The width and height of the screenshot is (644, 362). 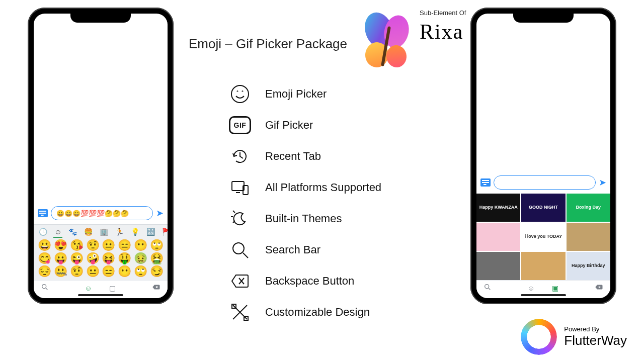 What do you see at coordinates (93, 258) in the screenshot?
I see `emoji-cell: 🤪` at bounding box center [93, 258].